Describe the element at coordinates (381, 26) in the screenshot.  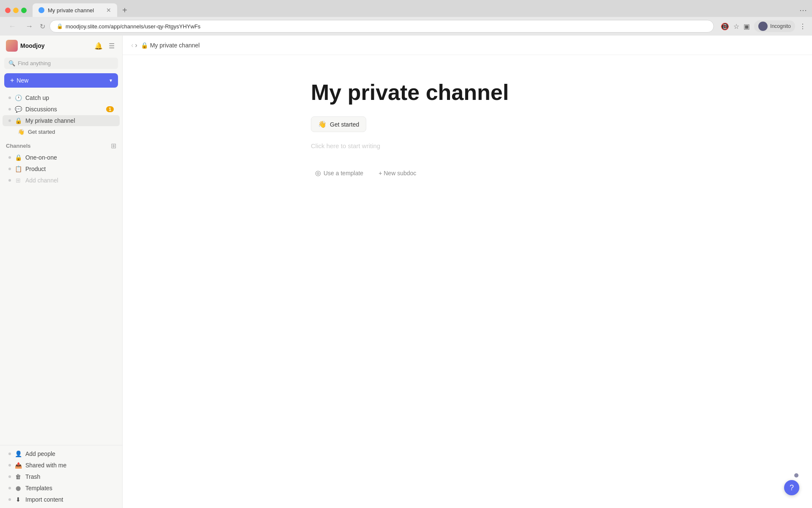
I see `address-input: 🔒 moodjoy.slite.com/app/channels/user-qy…` at that location.